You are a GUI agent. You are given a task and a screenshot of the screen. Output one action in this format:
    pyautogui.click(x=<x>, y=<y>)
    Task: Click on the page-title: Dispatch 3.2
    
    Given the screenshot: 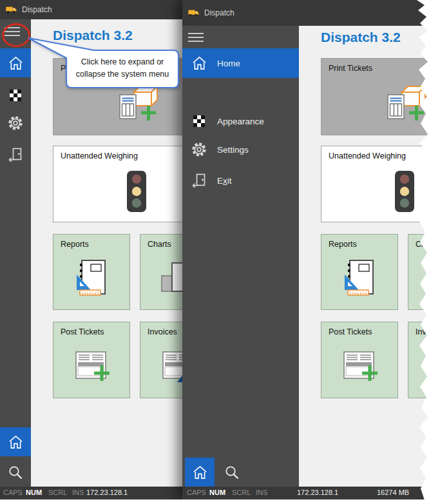 What is the action you would take?
    pyautogui.click(x=361, y=37)
    